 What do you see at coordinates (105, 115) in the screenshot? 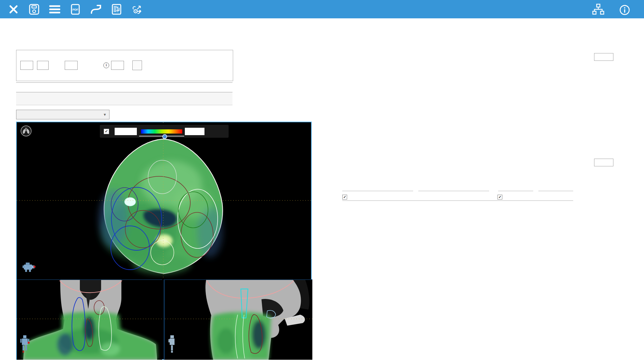
I see `chevron-down-icon: ▼` at bounding box center [105, 115].